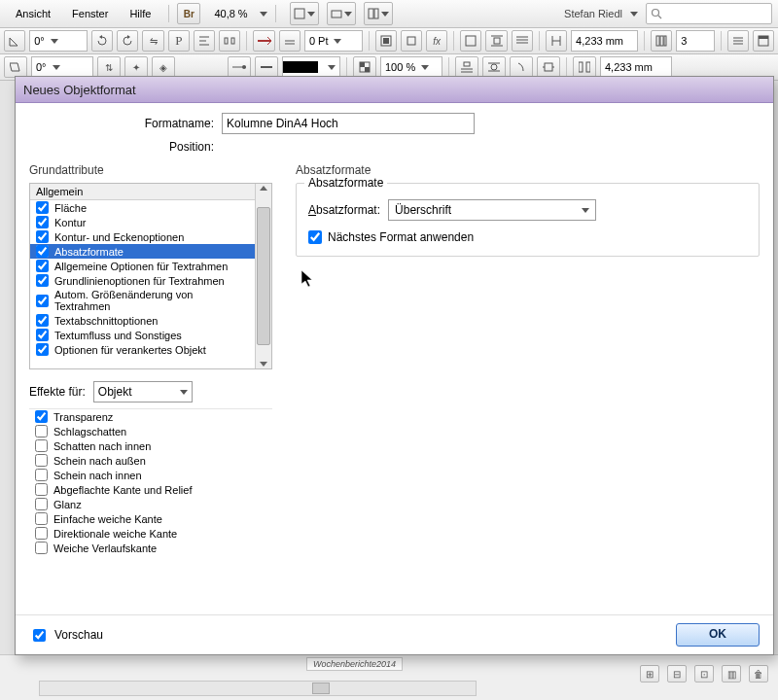 The image size is (778, 700). What do you see at coordinates (151, 432) in the screenshot?
I see `effect-item: Schlagschatten` at bounding box center [151, 432].